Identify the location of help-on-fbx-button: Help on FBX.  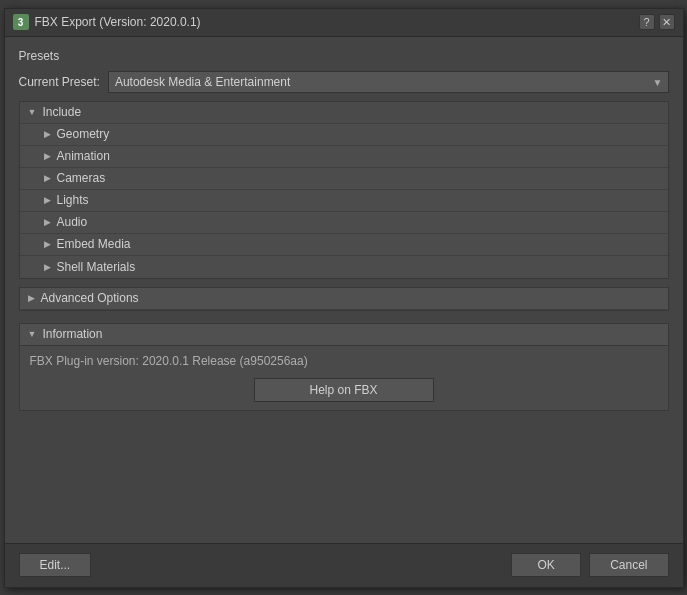
(344, 390).